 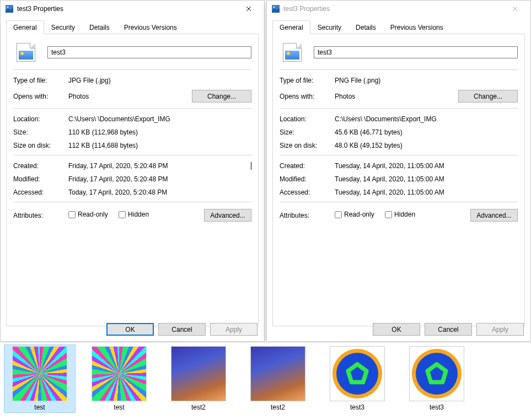 What do you see at coordinates (160, 80) in the screenshot?
I see `value-type-of-file: JPG File (.jpg)` at bounding box center [160, 80].